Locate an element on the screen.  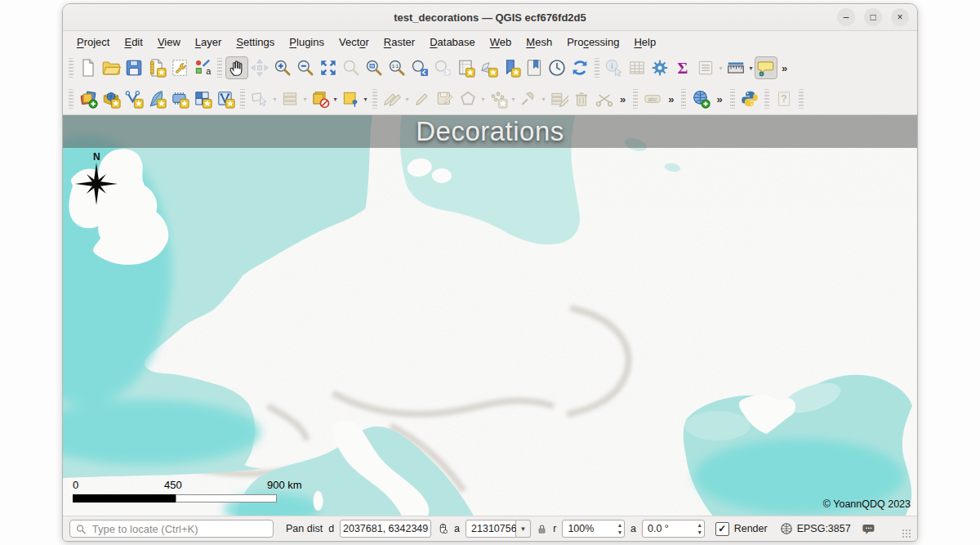
measure-button is located at coordinates (736, 68).